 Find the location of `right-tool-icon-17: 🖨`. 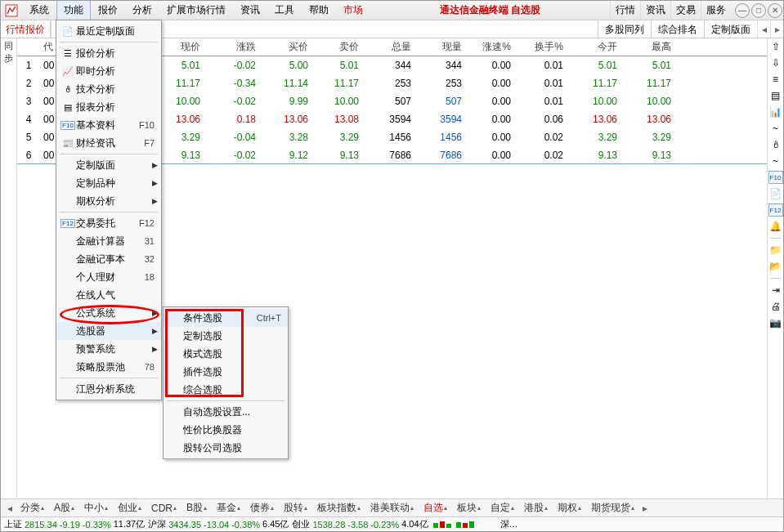

right-tool-icon-17: 🖨 is located at coordinates (776, 306).